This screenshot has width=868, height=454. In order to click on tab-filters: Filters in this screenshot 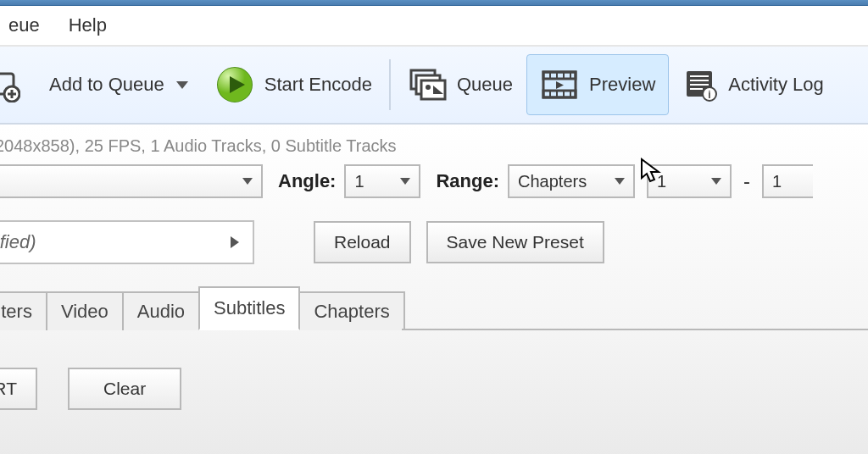, I will do `click(24, 311)`.